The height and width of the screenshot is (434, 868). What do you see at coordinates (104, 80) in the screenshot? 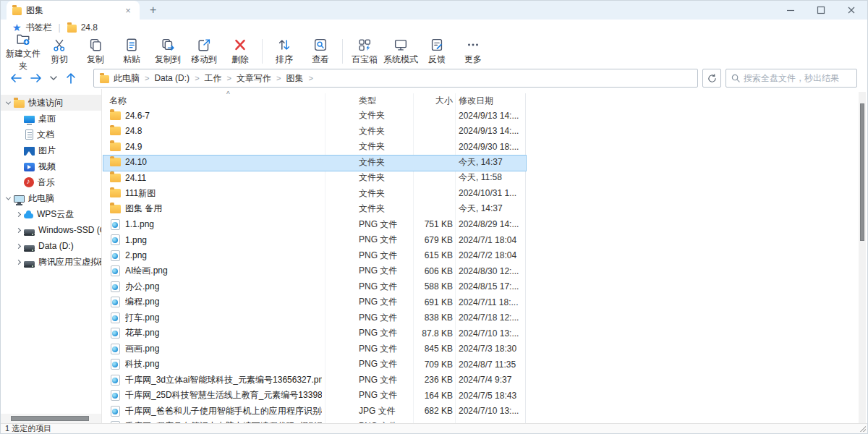
I see `breadcrumb-folder-icon` at bounding box center [104, 80].